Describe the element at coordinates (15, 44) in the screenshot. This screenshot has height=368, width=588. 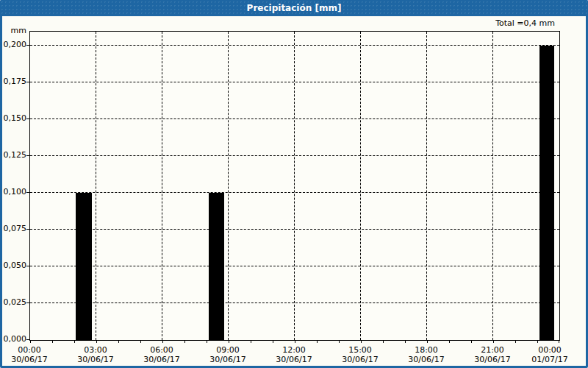
I see `y-tick-label: 0,200` at that location.